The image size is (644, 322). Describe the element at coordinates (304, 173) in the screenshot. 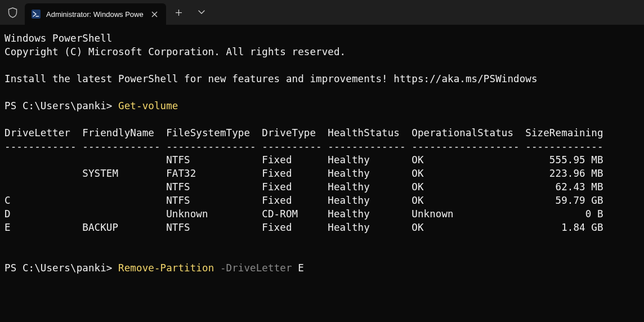

I see `table-row: SYSTEM FAT32 Fixed Healthy OK 223.96 MB` at that location.